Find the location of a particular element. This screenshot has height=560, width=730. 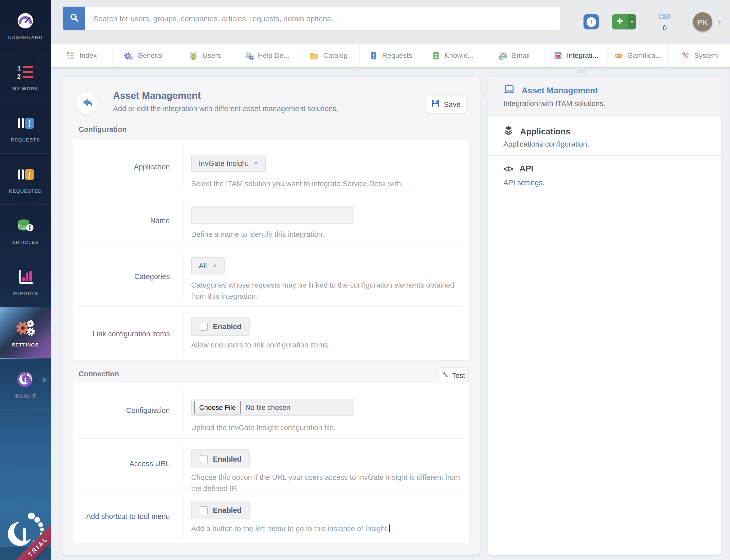

tab-gamification: Gamifica... is located at coordinates (638, 55).